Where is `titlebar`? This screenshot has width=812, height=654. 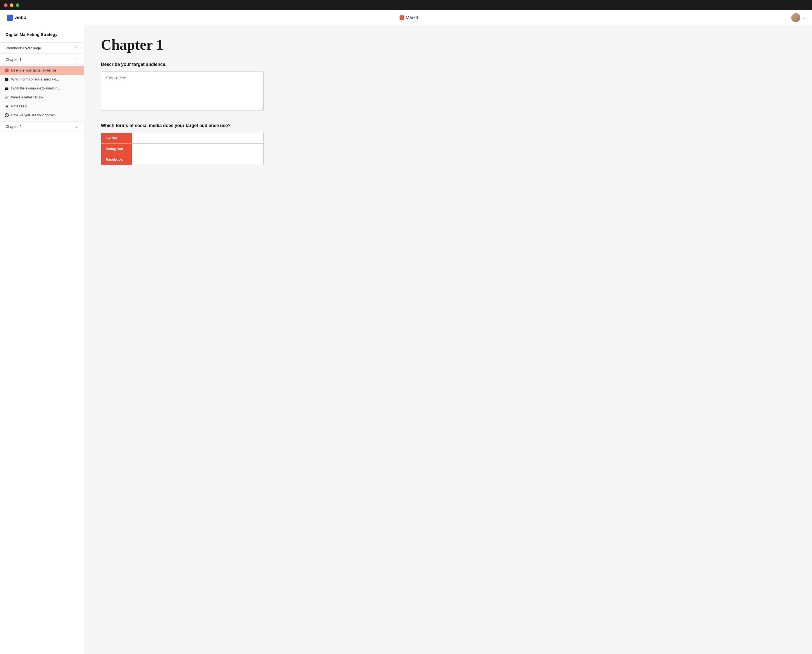
titlebar is located at coordinates (406, 5).